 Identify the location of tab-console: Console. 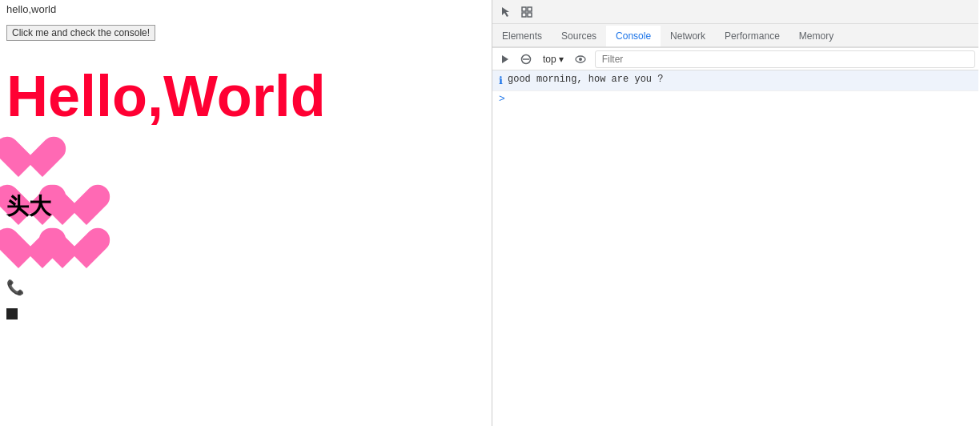
(633, 37).